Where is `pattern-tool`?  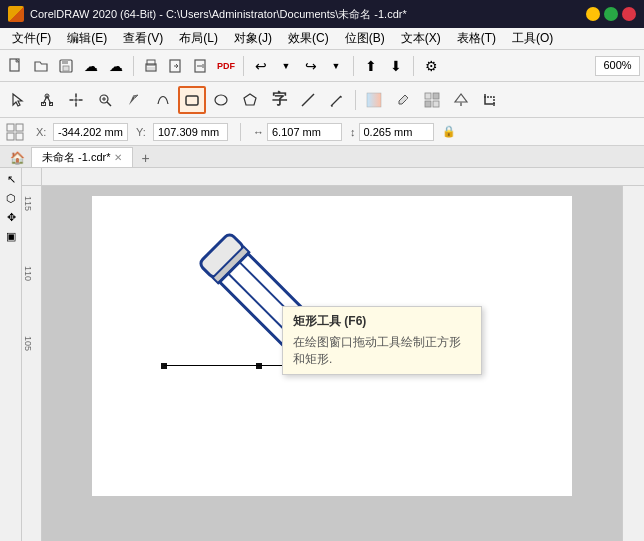 pattern-tool is located at coordinates (432, 100).